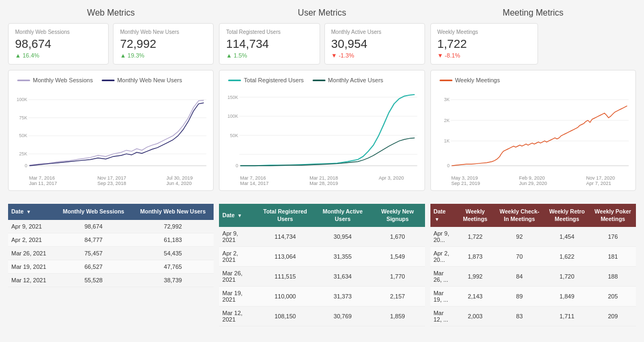 The image size is (644, 342). Describe the element at coordinates (533, 276) in the screenshot. I see `table-row: Mar 26, ...1,992841,720188` at that location.